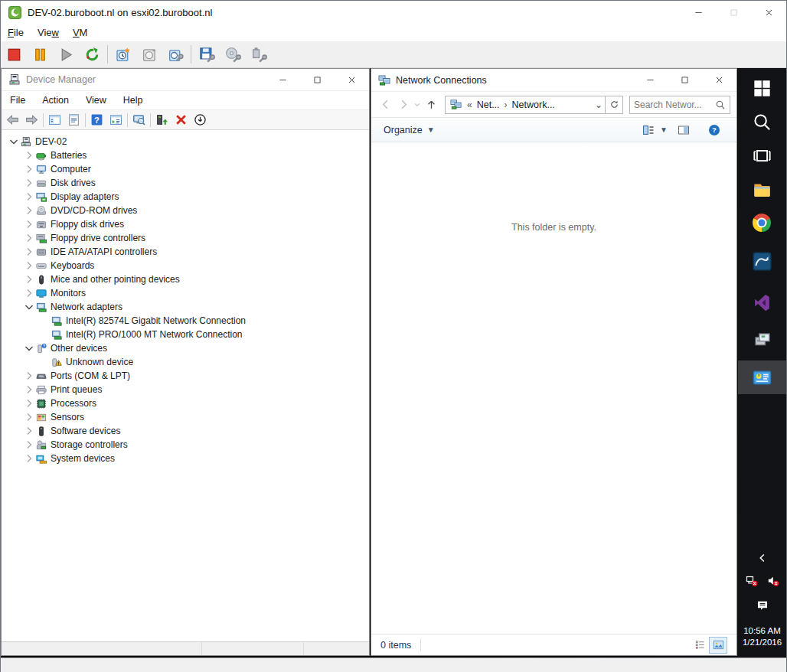 This screenshot has height=672, width=787. Describe the element at coordinates (534, 105) in the screenshot. I see `breadcrumb-current: Network...` at that location.